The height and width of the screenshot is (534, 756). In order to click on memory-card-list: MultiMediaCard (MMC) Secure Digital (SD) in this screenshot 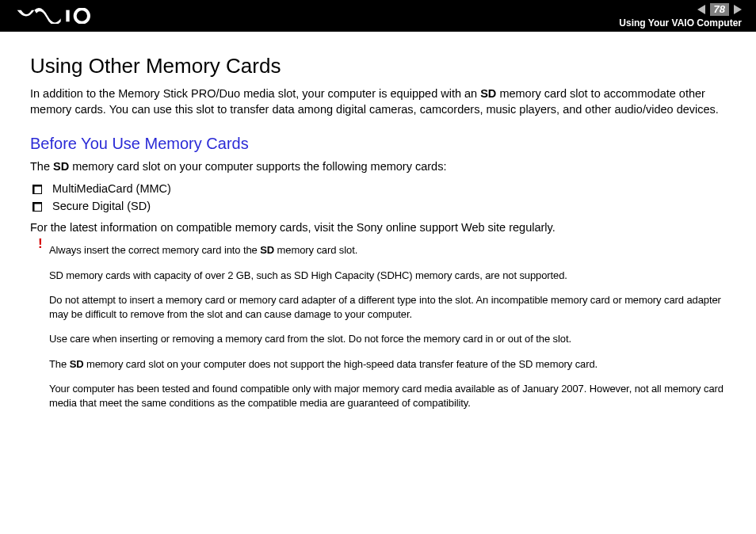, I will do `click(380, 197)`.